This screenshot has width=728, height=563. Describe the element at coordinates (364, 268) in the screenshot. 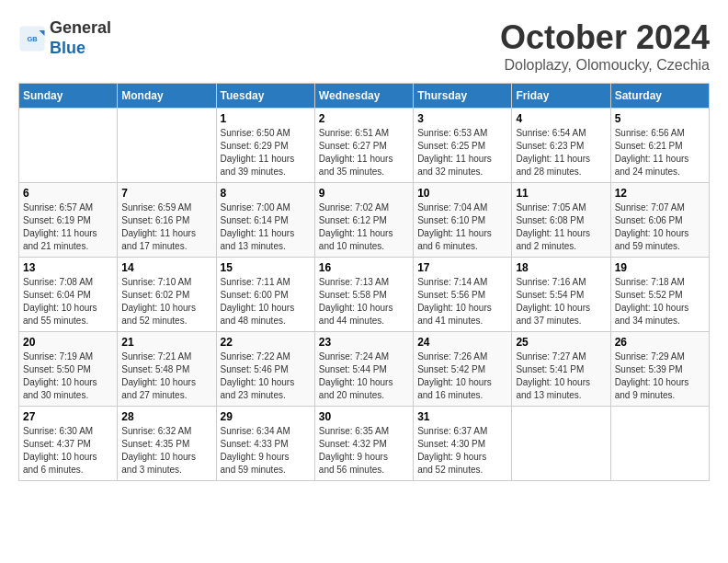

I see `day-number: 16` at that location.